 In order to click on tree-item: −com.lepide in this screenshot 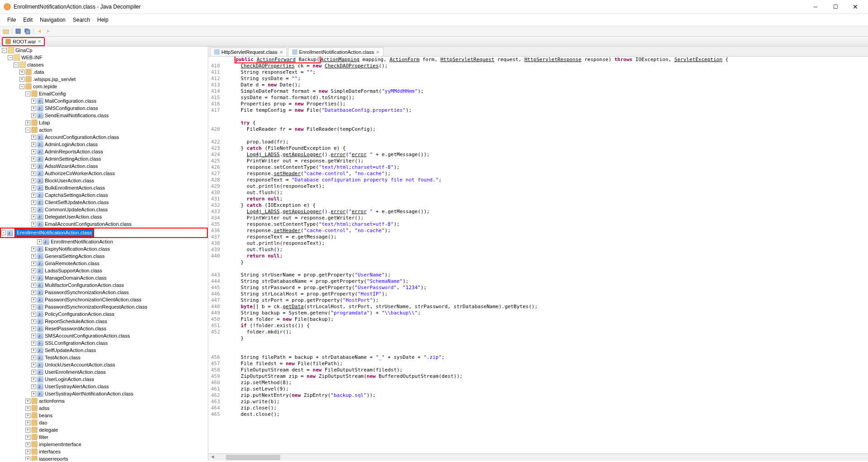, I will do `click(104, 86)`.